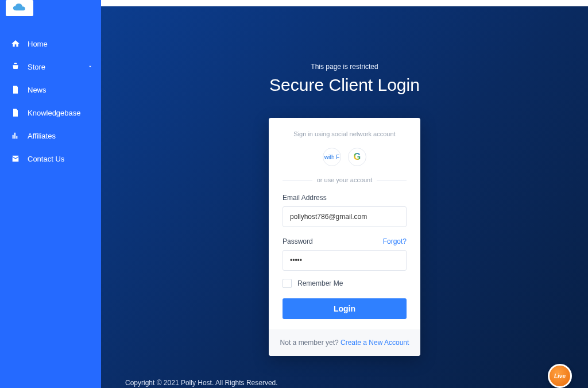  Describe the element at coordinates (345, 343) in the screenshot. I see `login-card-footer: Not a member yet? Create a New Account` at that location.